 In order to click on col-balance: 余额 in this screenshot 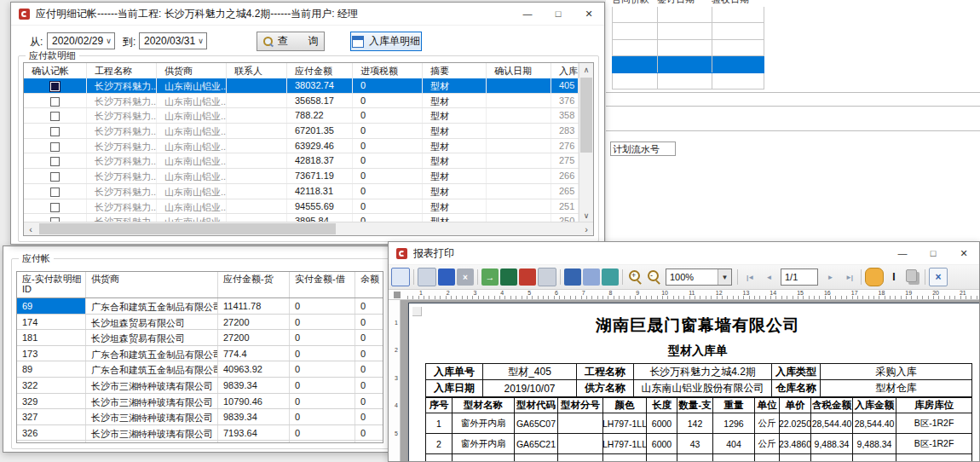, I will do `click(370, 285)`.